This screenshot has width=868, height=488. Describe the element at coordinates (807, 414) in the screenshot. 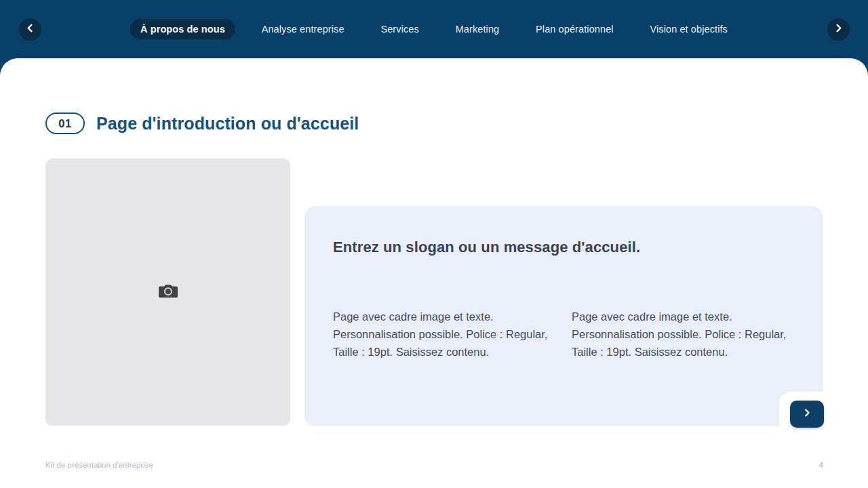

I see `panel-next-button` at that location.